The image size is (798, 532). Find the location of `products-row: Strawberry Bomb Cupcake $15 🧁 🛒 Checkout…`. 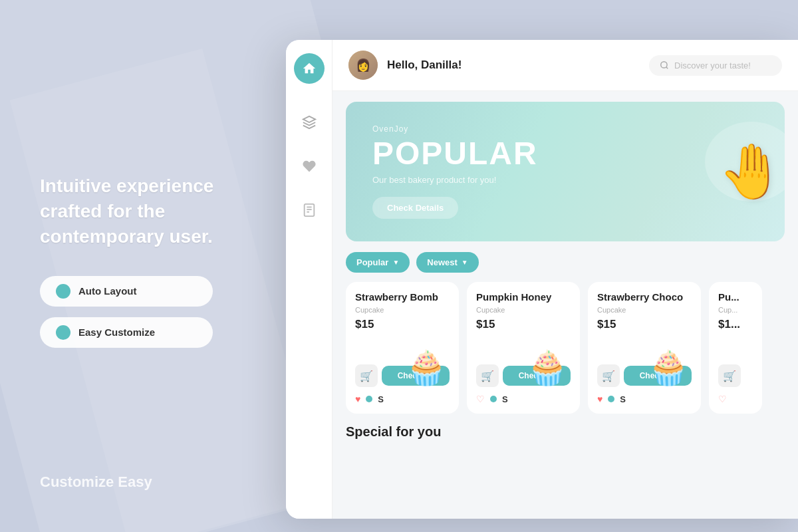

products-row: Strawberry Bomb Cupcake $15 🧁 🛒 Checkout… is located at coordinates (565, 348).